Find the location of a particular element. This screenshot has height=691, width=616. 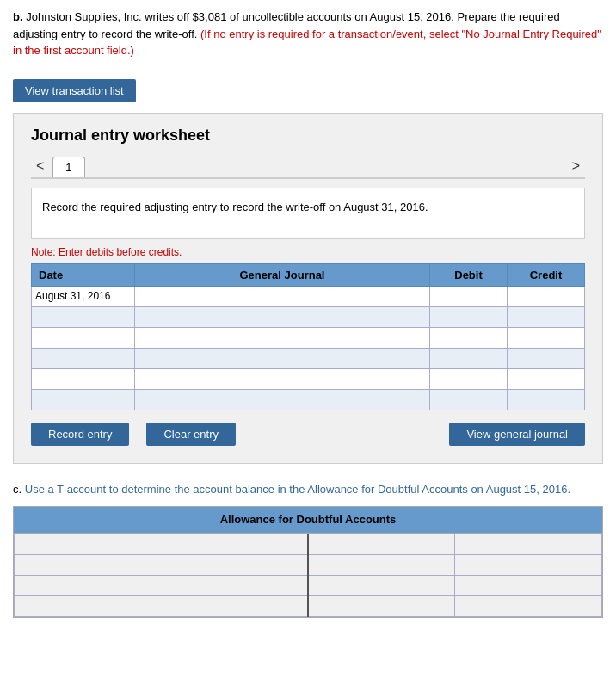

t-account-title: Allowance for Doubtful Accounts is located at coordinates (308, 520).